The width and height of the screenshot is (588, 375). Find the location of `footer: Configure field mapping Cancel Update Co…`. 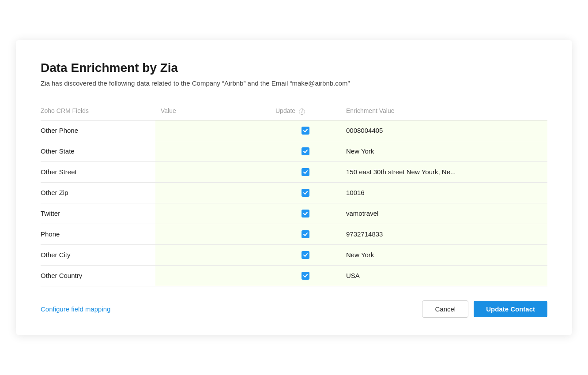

footer: Configure field mapping Cancel Update Co… is located at coordinates (294, 309).